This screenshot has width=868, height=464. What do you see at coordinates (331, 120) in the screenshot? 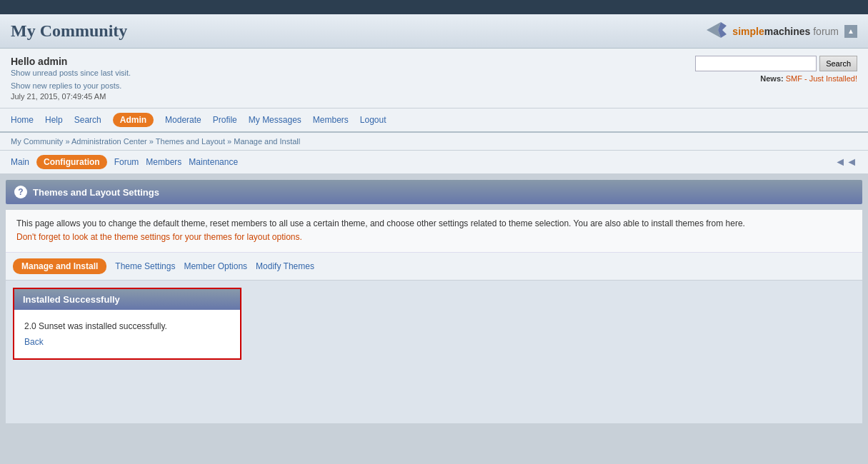
I see `nav-members: Members` at bounding box center [331, 120].